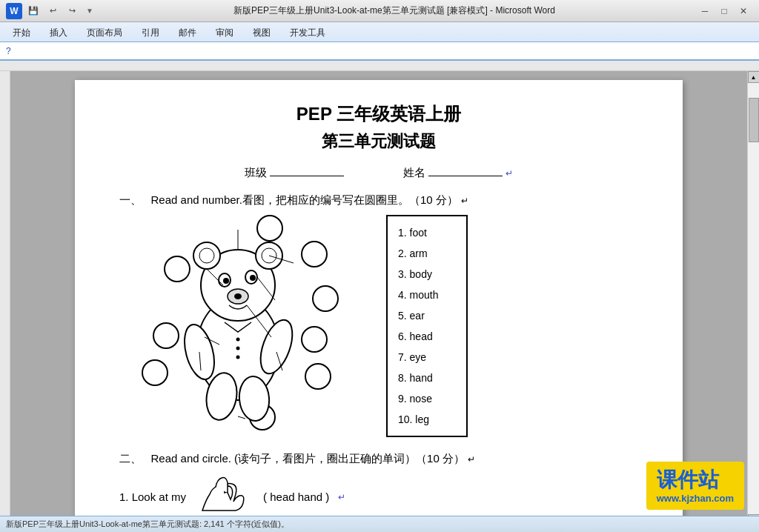 This screenshot has width=759, height=532. I want to click on section2-title: 二、 Read and circle. (读句子，看图片，圈出正确的单词）（10…, so click(379, 459).